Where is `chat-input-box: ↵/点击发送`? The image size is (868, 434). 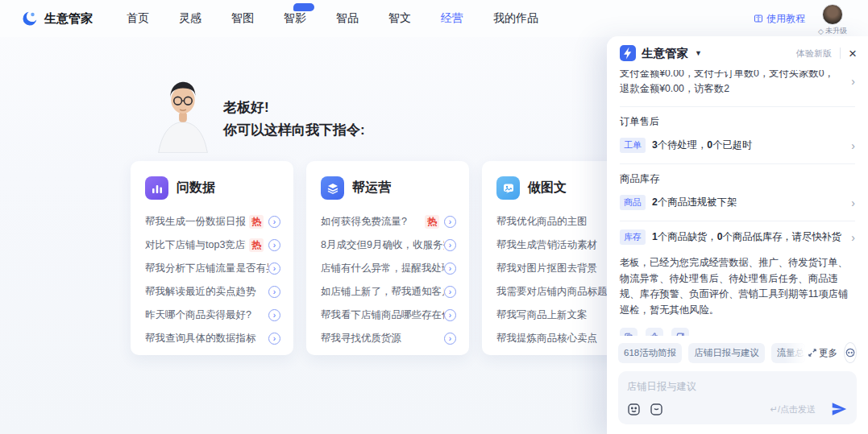
chat-input-box: ↵/点击发送 is located at coordinates (737, 398).